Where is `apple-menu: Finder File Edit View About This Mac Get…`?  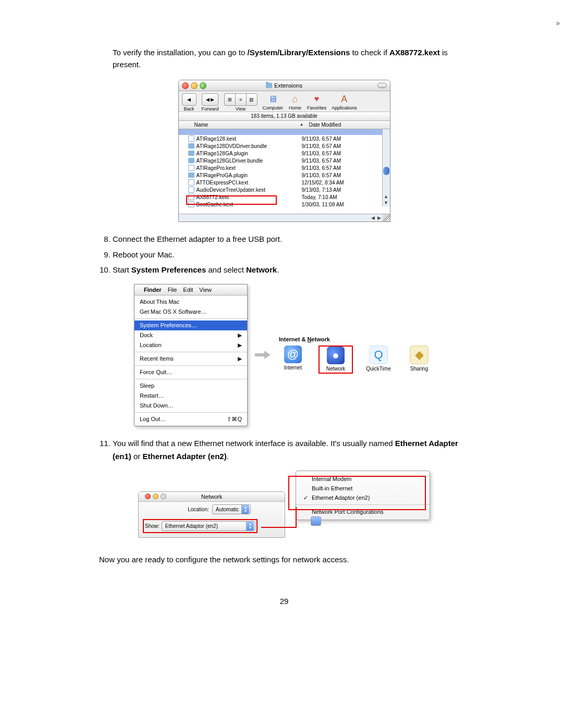 apple-menu: Finder File Edit View About This Mac Get… is located at coordinates (191, 355).